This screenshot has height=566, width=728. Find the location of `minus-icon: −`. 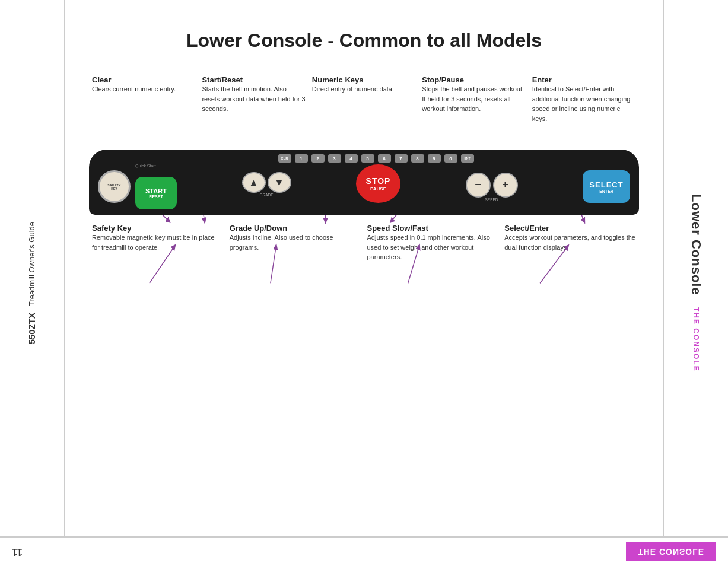

minus-icon: − is located at coordinates (478, 185).